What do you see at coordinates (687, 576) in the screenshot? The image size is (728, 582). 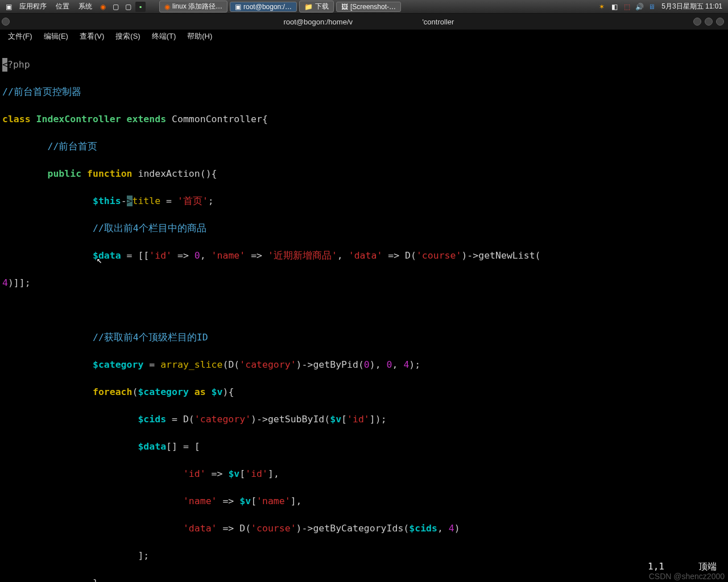 I see `watermark: CSDN @shencz2000` at bounding box center [687, 576].